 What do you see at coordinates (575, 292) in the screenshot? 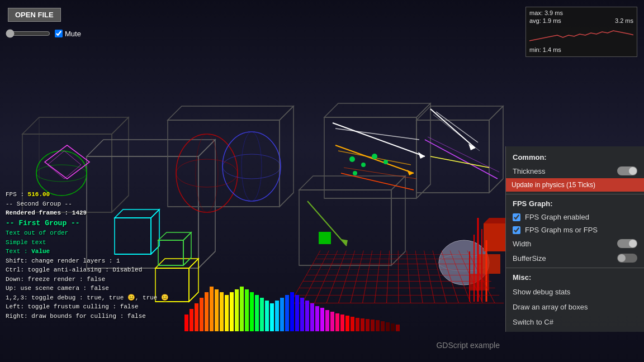
I see `show-debug-stats-button: Show debug stats` at bounding box center [575, 292].